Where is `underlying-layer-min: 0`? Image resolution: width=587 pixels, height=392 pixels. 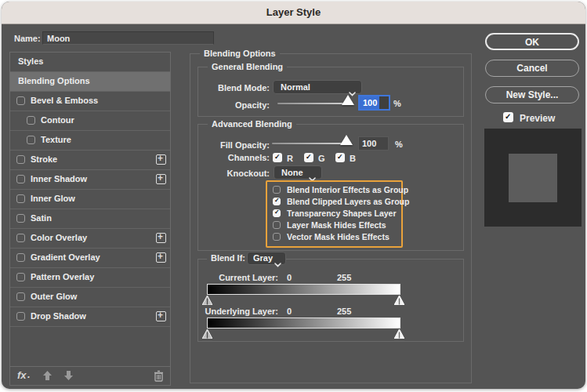 underlying-layer-min: 0 is located at coordinates (289, 311).